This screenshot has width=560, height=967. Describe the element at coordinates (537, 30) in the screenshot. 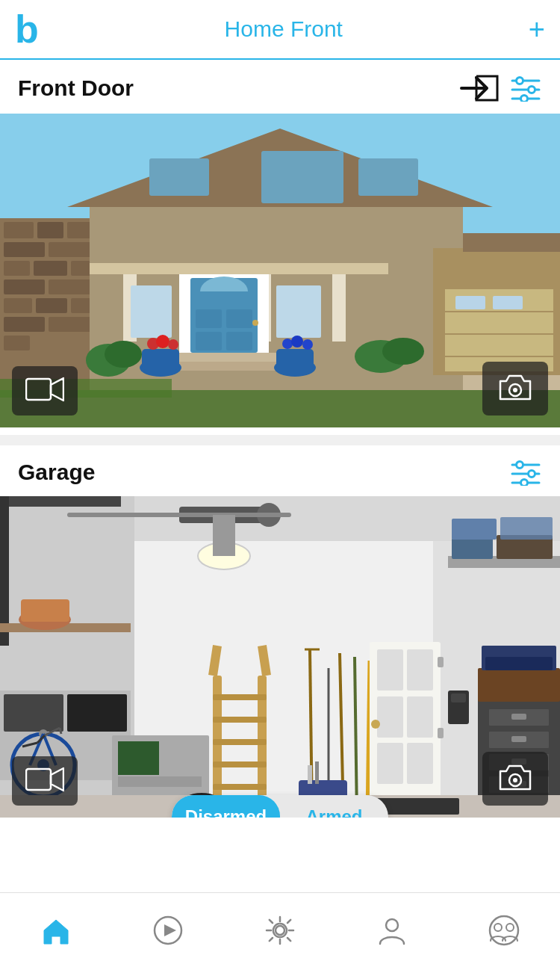

I see `add-button: +` at that location.